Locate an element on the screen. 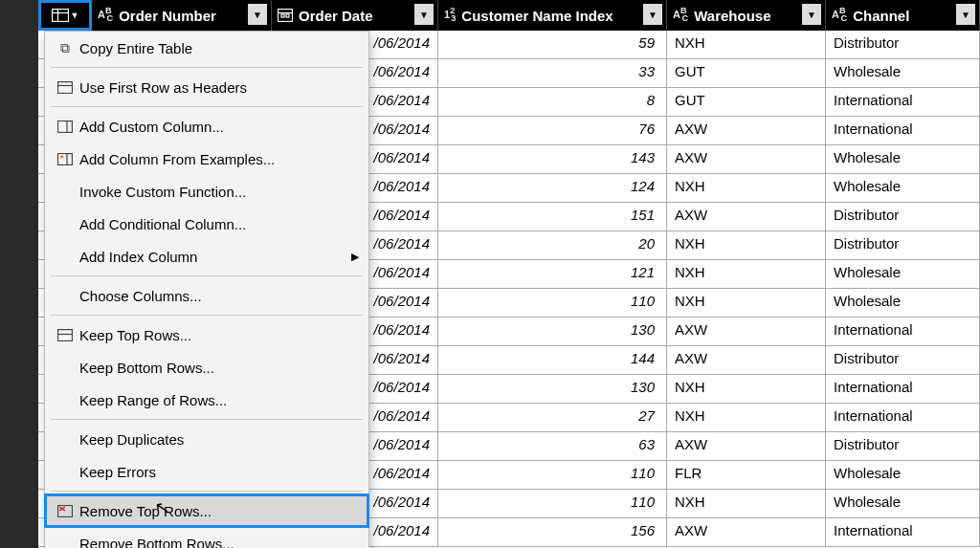  column-header-customer-index: 123 Customer Name Index ▼ is located at coordinates (553, 15).